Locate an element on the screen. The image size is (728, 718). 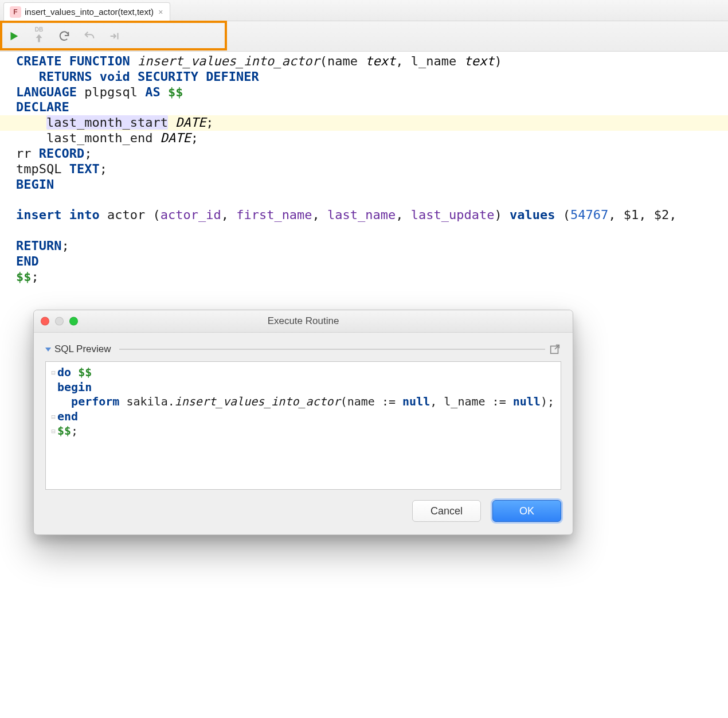
divider is located at coordinates (332, 349).